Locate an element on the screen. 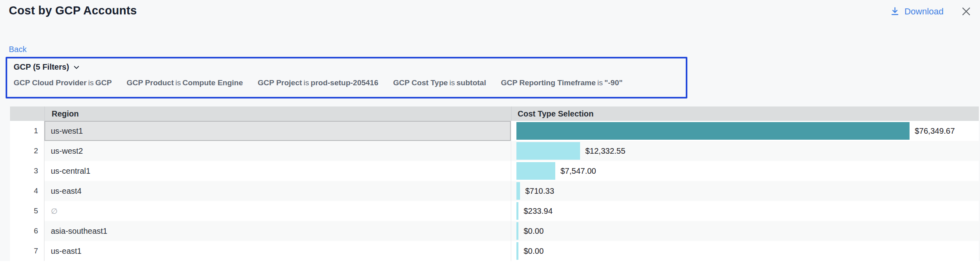 This screenshot has height=269, width=980. filter-item: GCP Projectisprod-setup-205416 is located at coordinates (318, 83).